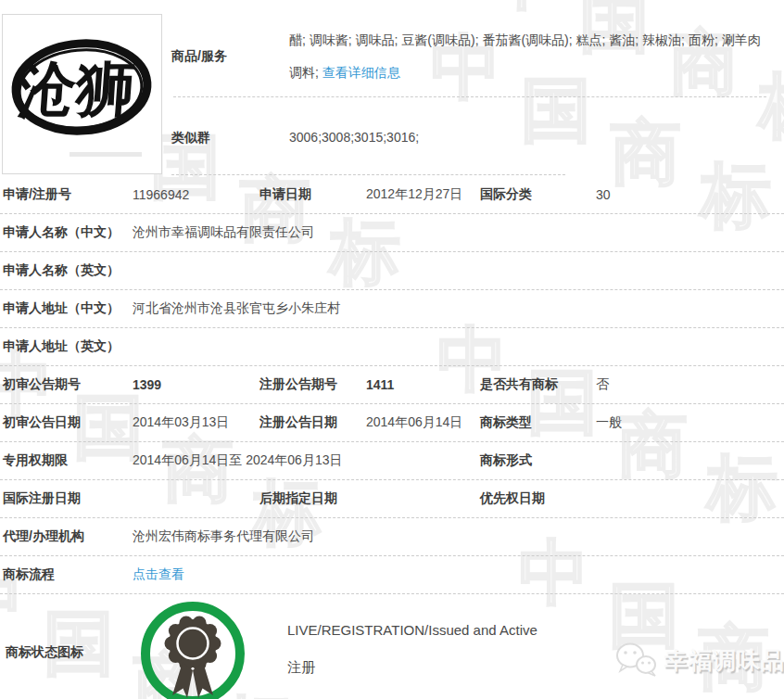  I want to click on goods-services-value: 醋; 调味酱; 调味品; 豆酱(调味品); 番茄酱(调味品); 糕点; 酱油; …, so click(530, 57).